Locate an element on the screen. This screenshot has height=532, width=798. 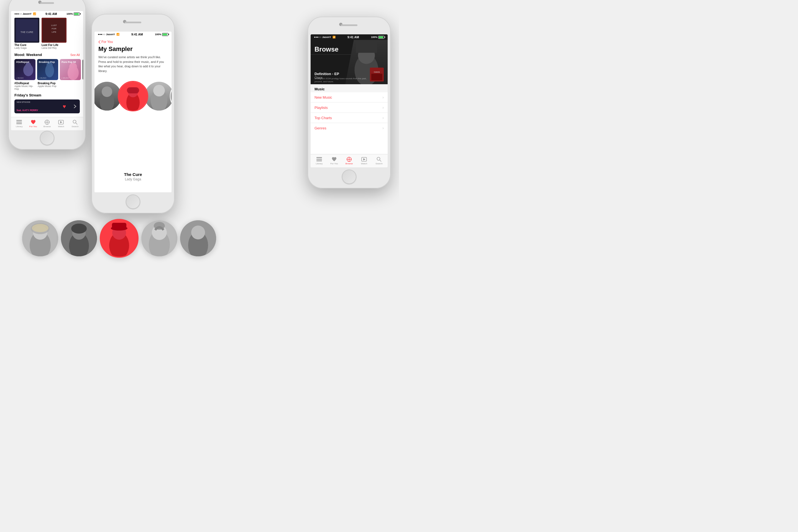
tab-foryou-left: For You is located at coordinates (33, 124).